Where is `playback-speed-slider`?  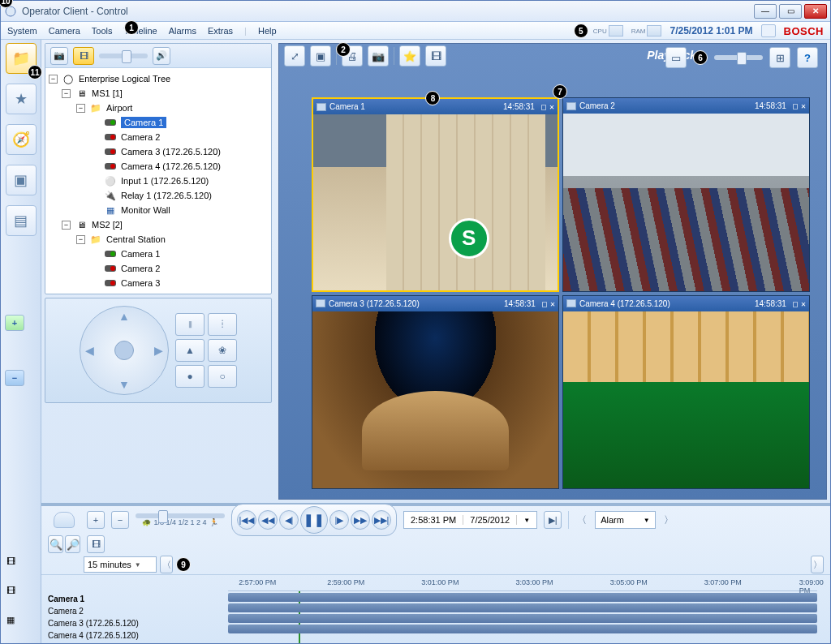 playback-speed-slider is located at coordinates (180, 516).